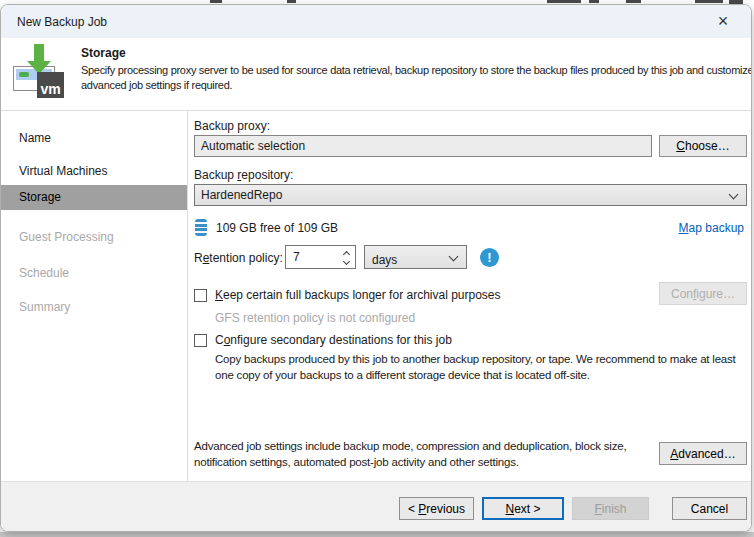 Image resolution: width=754 pixels, height=537 pixels. What do you see at coordinates (200, 340) in the screenshot?
I see `secondary-destinations-checkbox` at bounding box center [200, 340].